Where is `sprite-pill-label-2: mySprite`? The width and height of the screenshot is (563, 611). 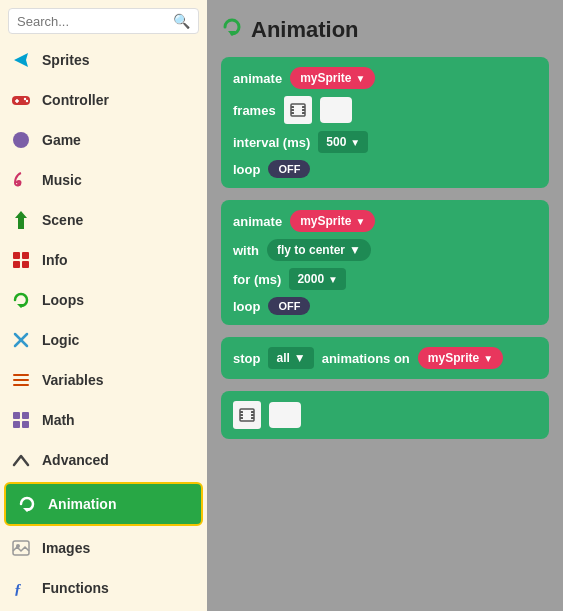 sprite-pill-label-2: mySprite is located at coordinates (326, 221).